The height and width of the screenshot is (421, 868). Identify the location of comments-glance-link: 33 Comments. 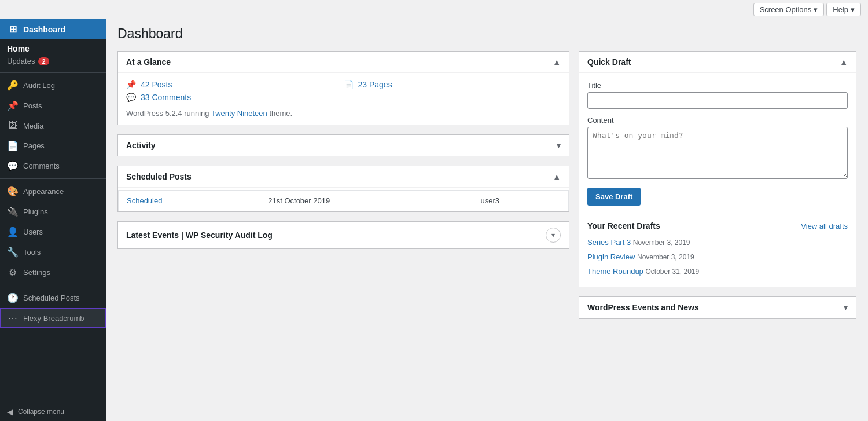
(165, 97).